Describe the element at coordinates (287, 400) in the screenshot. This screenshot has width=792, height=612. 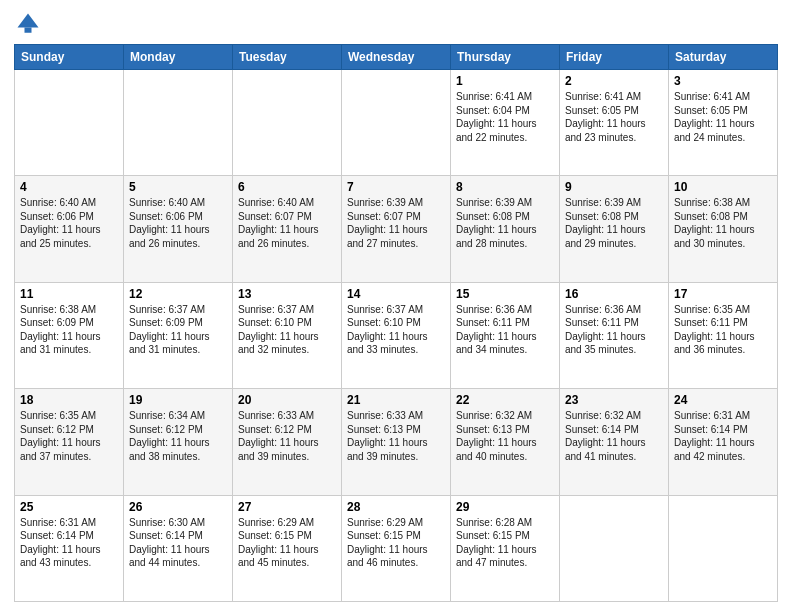
I see `day-number: 20` at that location.